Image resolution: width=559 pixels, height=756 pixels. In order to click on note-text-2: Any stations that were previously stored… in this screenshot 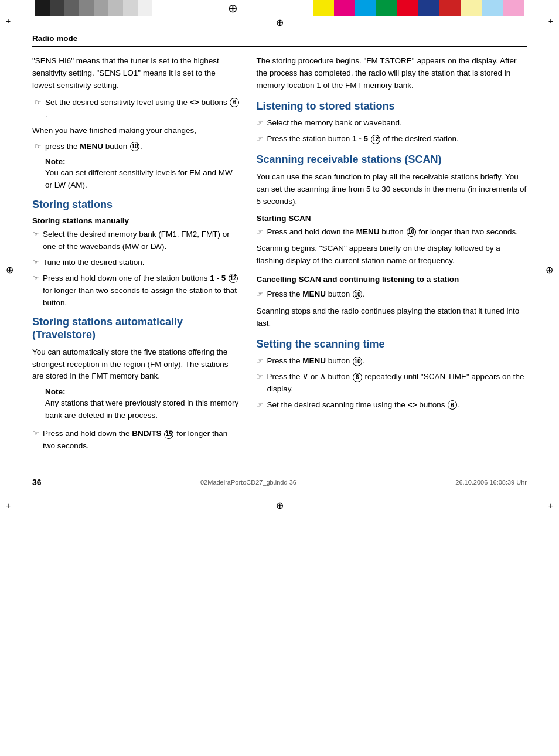, I will do `click(142, 410)`.